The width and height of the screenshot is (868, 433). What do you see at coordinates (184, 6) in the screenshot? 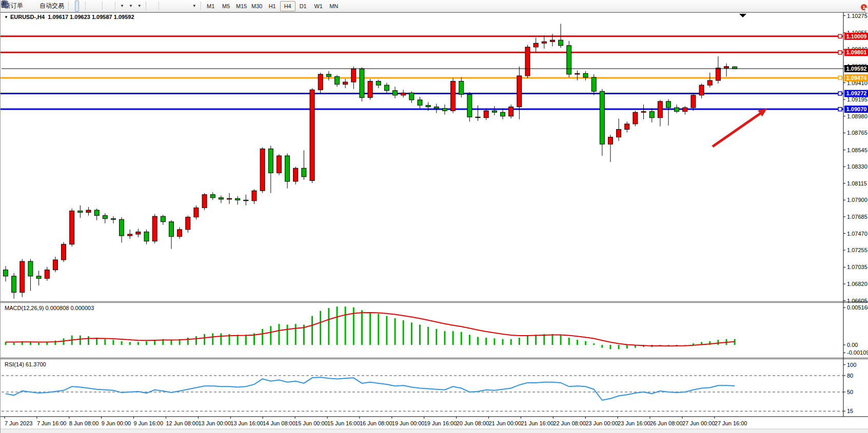
I see `text-tool-button: A` at bounding box center [184, 6].